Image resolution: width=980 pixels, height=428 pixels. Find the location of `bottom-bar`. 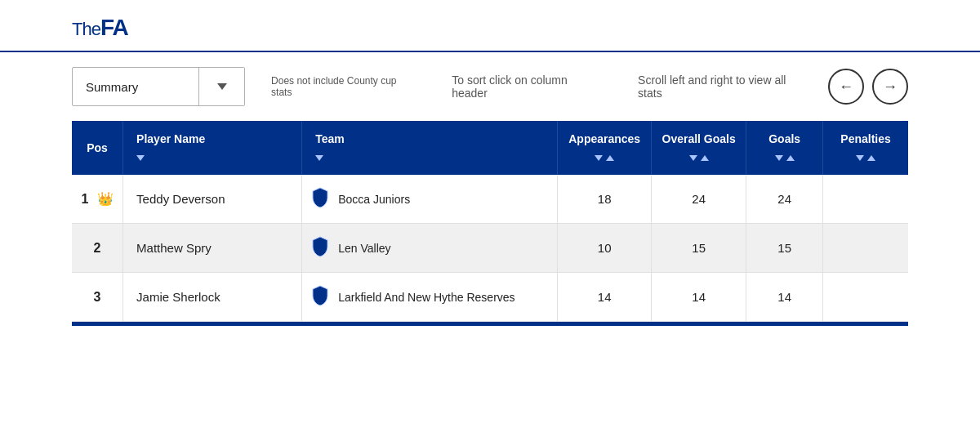

bottom-bar is located at coordinates (490, 323).